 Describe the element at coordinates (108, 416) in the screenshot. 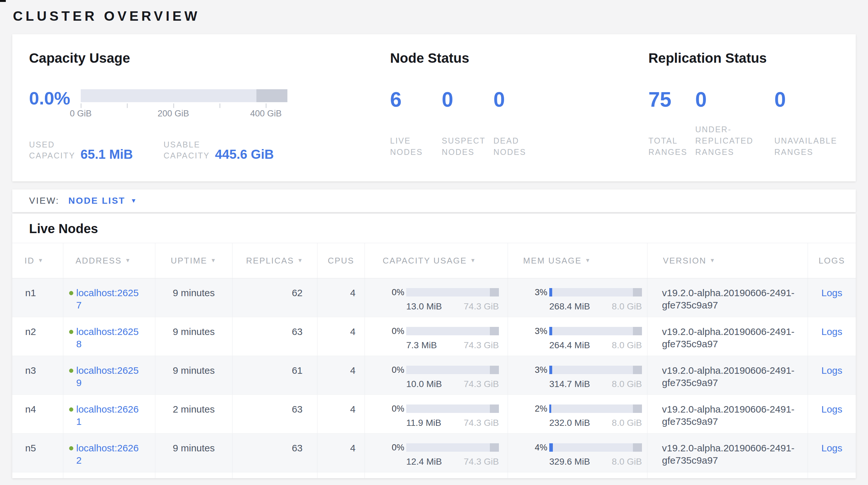

I see `node-address-link: localhost:26261` at that location.